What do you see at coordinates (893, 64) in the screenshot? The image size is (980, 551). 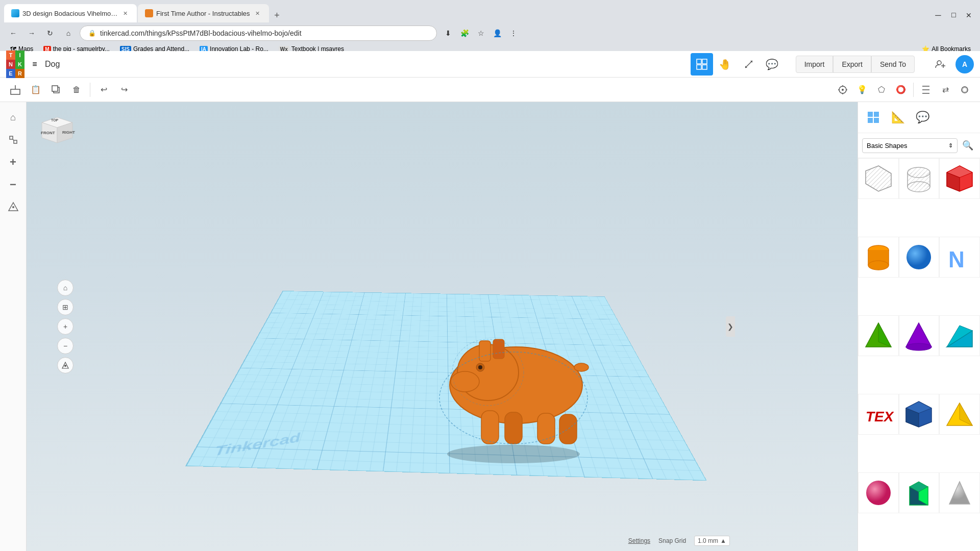 I see `send-to-button: Send To` at bounding box center [893, 64].